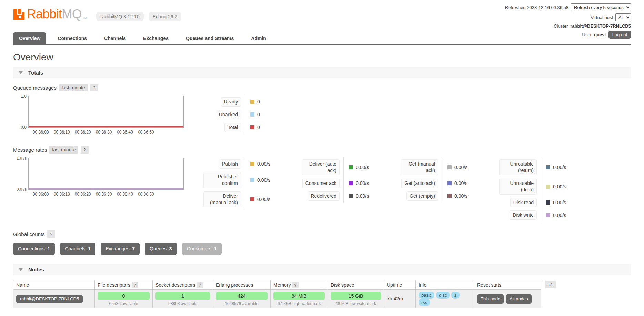 This screenshot has width=644, height=316. I want to click on node-row: rabbit@DESKTOP-7RNLCD5 0 65536 available…, so click(277, 299).